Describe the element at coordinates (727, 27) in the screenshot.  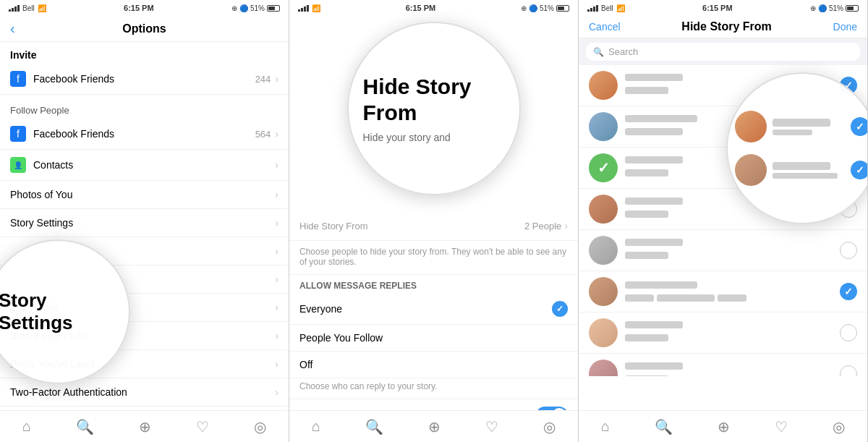
I see `page-title-3: Hide Story From` at that location.